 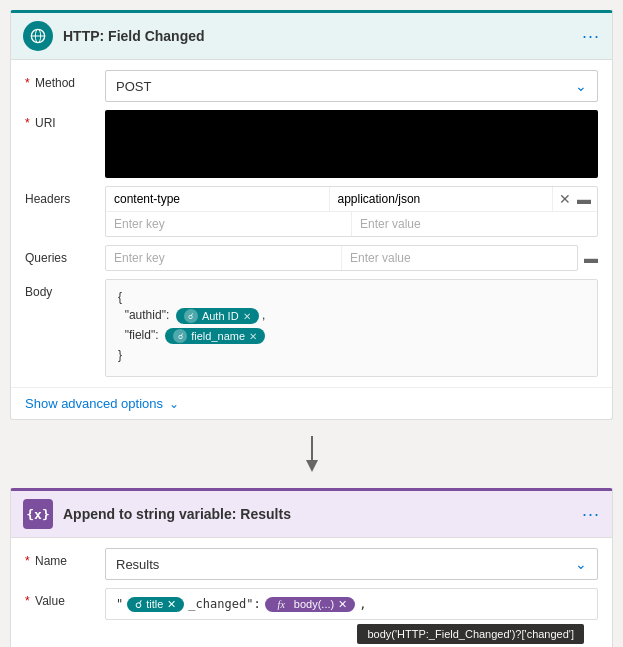 What do you see at coordinates (591, 258) in the screenshot?
I see `queries-table-icon: ▬` at bounding box center [591, 258].